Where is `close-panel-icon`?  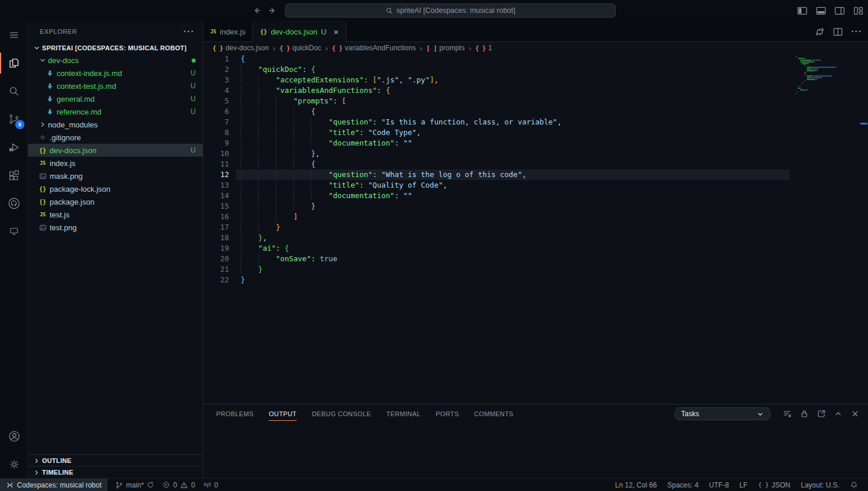
close-panel-icon is located at coordinates (855, 414).